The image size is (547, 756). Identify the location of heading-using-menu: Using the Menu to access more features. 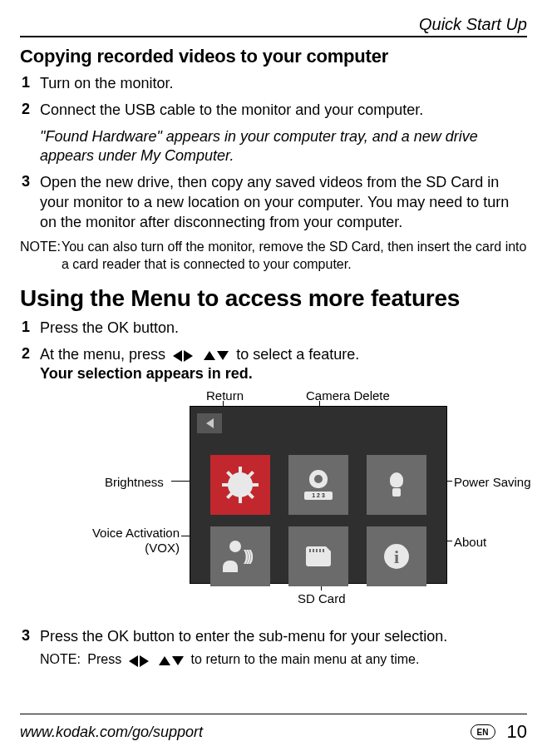
(274, 299).